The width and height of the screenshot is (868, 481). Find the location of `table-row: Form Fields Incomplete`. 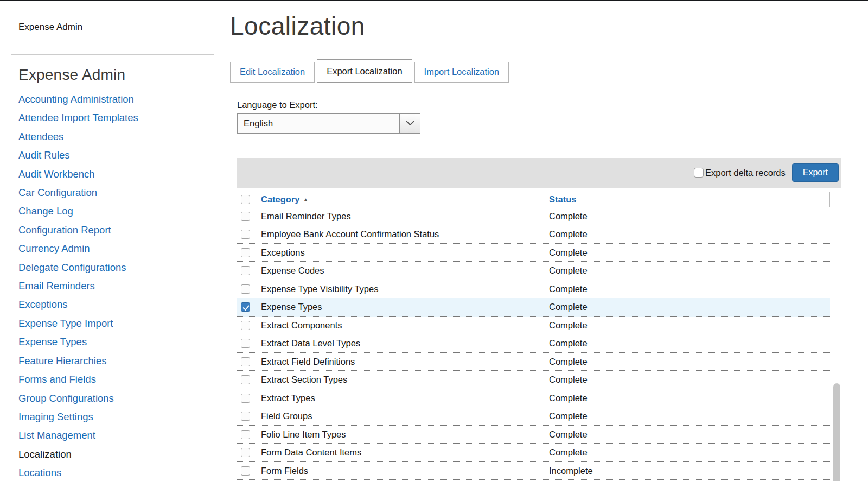

table-row: Form Fields Incomplete is located at coordinates (534, 471).